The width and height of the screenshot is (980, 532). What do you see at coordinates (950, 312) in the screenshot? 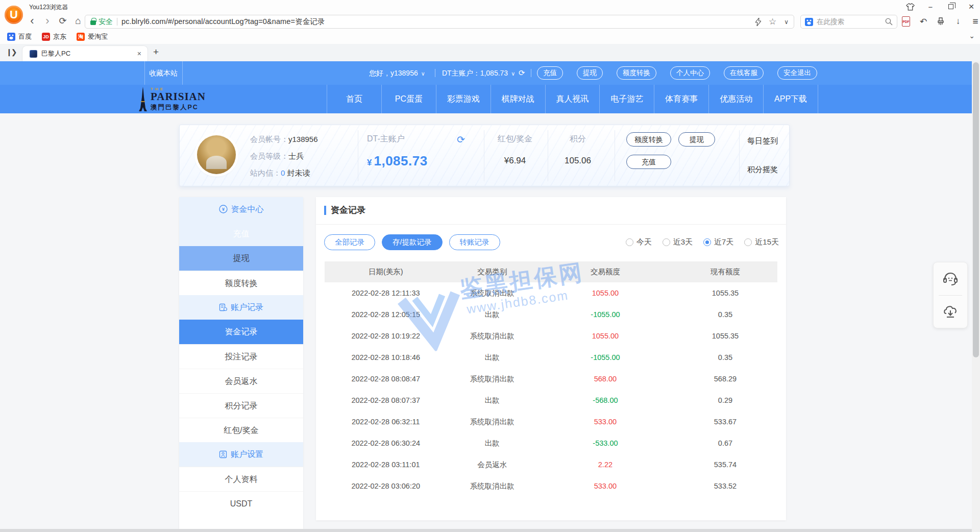
I see `cloud-download-icon` at bounding box center [950, 312].